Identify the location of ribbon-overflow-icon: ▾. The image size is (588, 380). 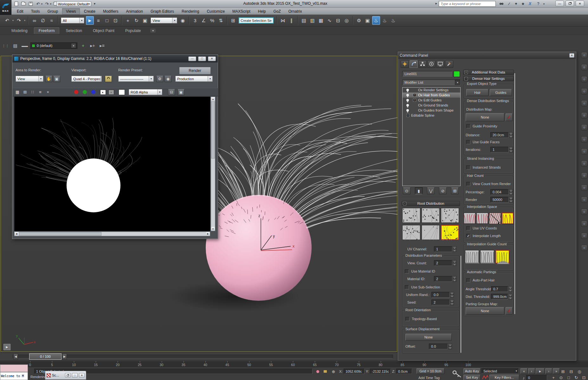
(153, 30).